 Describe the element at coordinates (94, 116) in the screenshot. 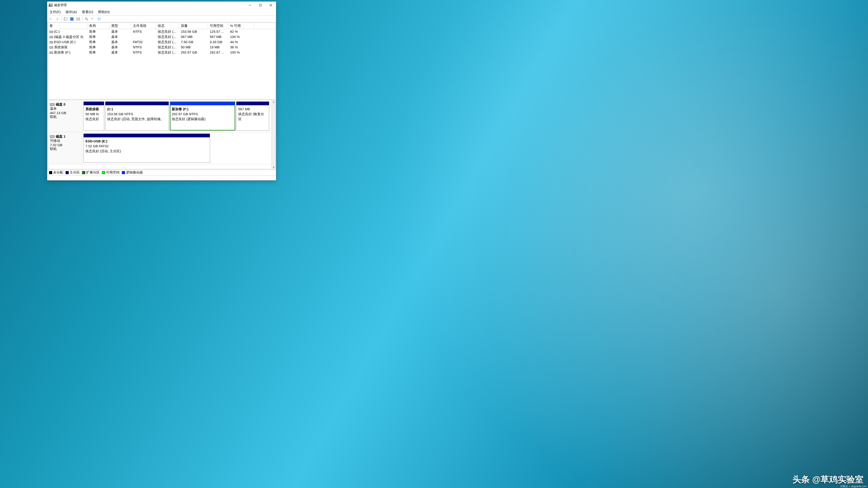

I see `partition: 系统保留50 MB N状态良好` at that location.